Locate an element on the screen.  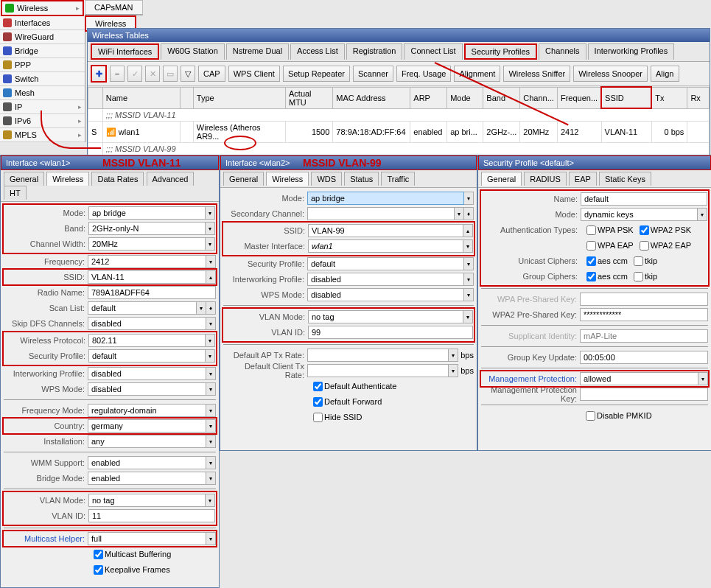
sidebar-item-mpls: MPLS▸ is located at coordinates (43, 136).